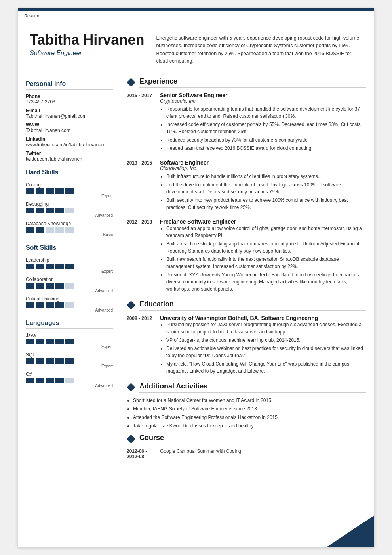 The image size is (392, 555). What do you see at coordinates (69, 229) in the screenshot?
I see `skill-item: Database Knowledge Basic` at bounding box center [69, 229].